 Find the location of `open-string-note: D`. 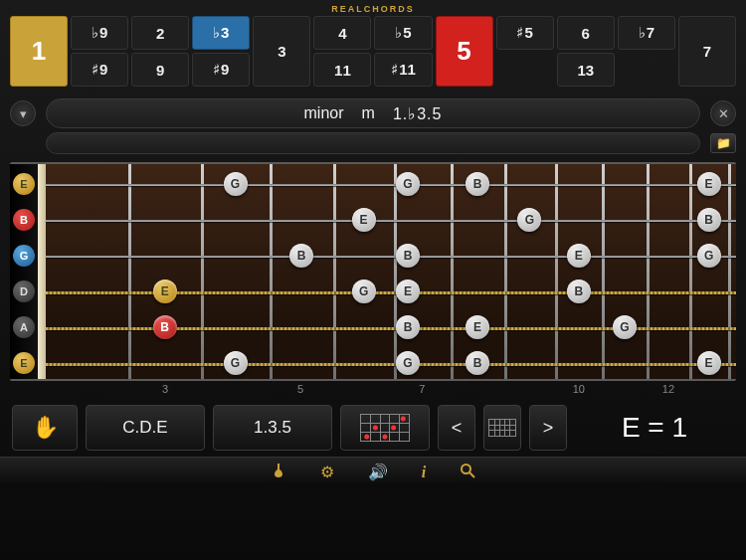

open-string-note: D is located at coordinates (24, 291).